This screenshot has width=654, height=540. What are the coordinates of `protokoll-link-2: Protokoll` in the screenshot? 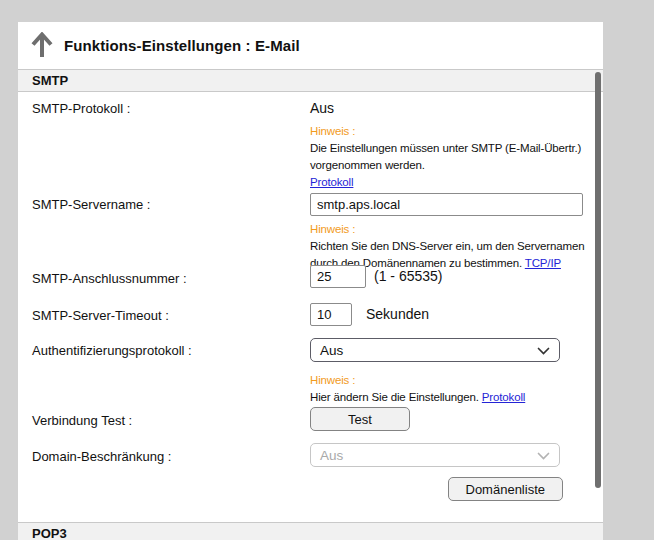 It's located at (504, 397).